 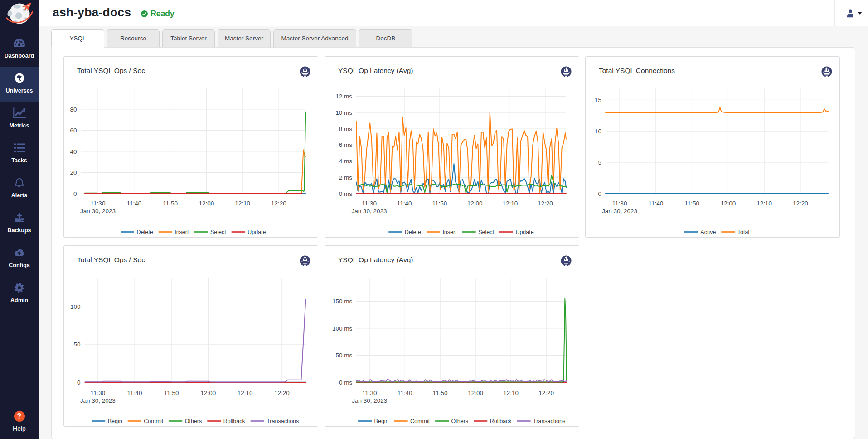 What do you see at coordinates (597, 132) in the screenshot?
I see `svg-text: 10` at bounding box center [597, 132].